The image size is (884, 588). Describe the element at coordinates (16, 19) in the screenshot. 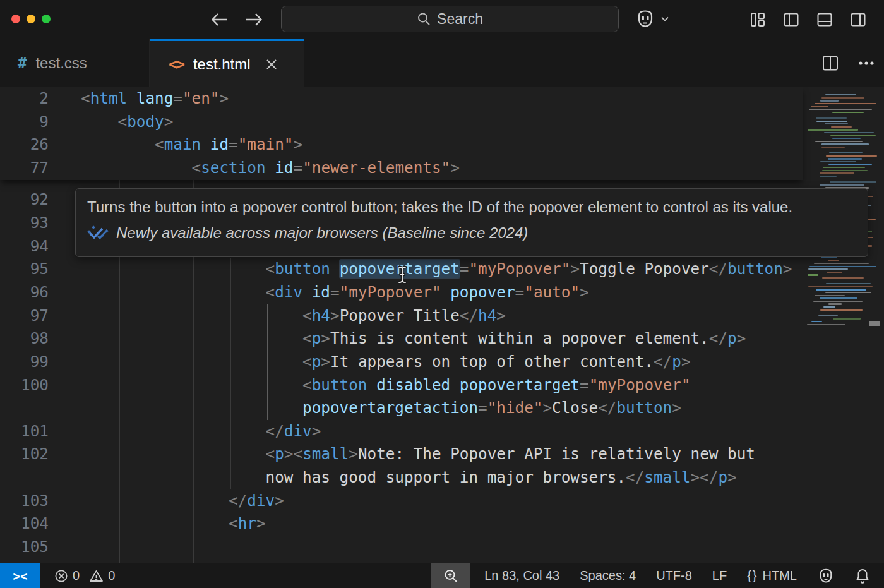

I see `close-window-button` at that location.